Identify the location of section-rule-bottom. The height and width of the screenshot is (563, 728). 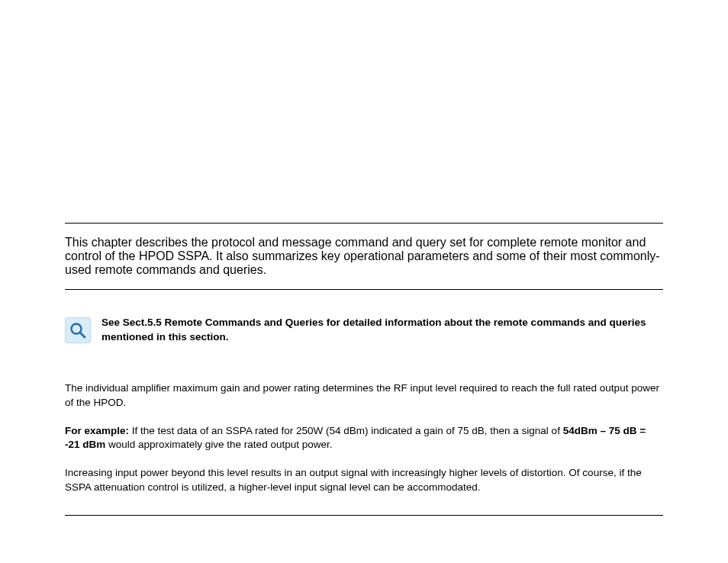
(364, 516).